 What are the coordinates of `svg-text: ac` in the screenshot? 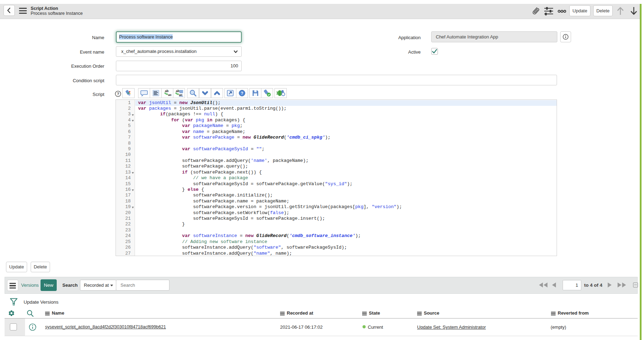 It's located at (170, 95).